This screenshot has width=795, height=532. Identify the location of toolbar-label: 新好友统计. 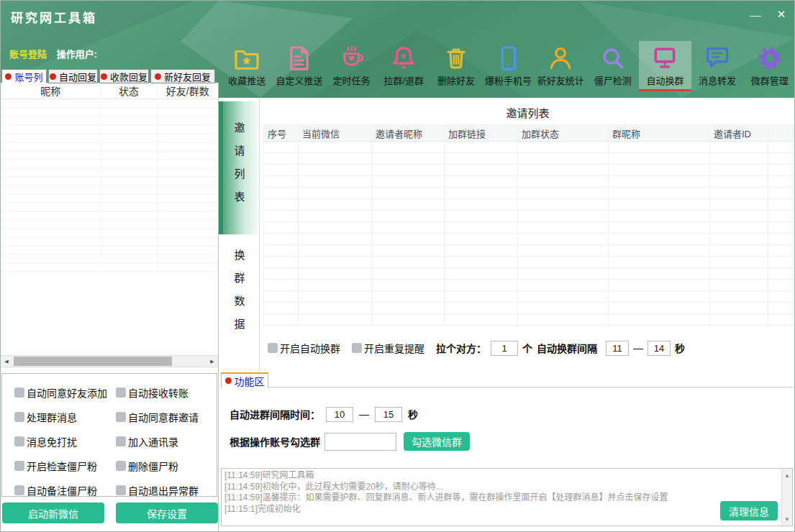
(561, 81).